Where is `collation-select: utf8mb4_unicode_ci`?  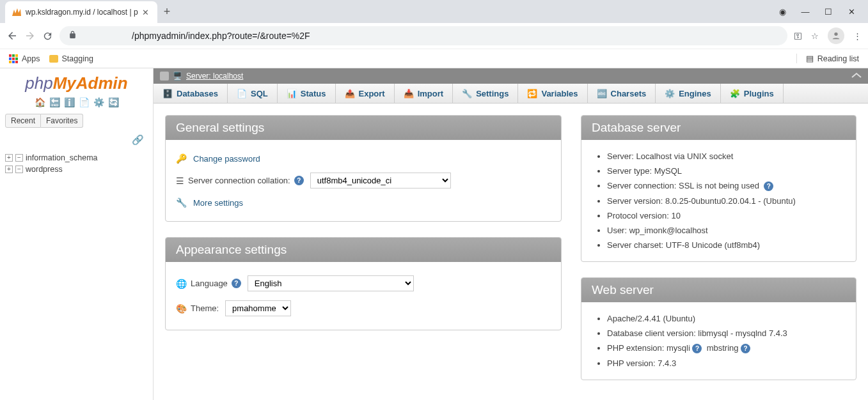 collation-select: utf8mb4_unicode_ci is located at coordinates (381, 180).